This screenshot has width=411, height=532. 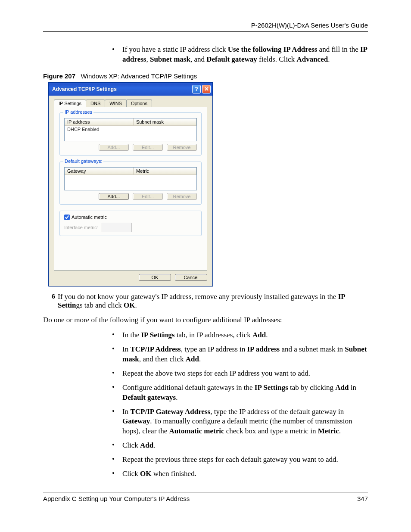 I want to click on intro-bullet: If you have a static IP address click Us…, so click(x=245, y=55).